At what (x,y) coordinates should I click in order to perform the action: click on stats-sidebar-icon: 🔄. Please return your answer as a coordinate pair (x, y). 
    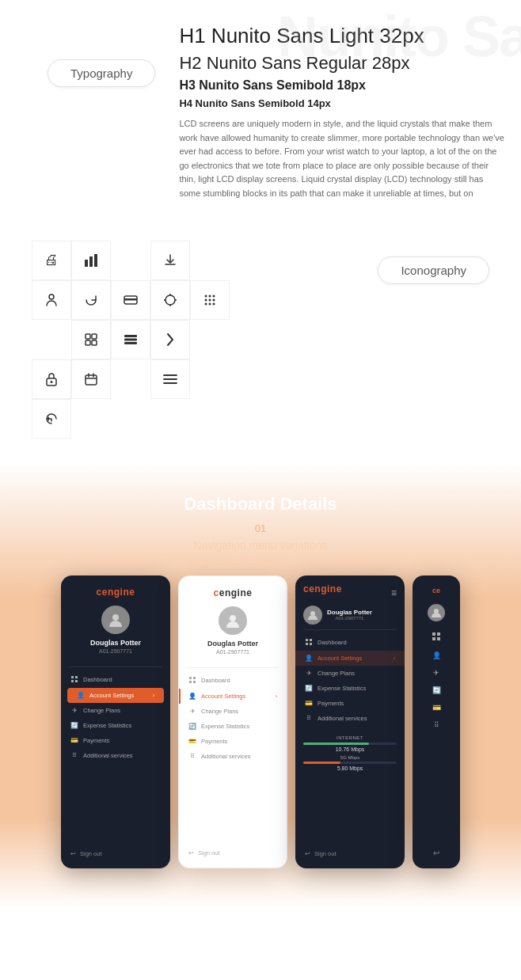
    Looking at the image, I should click on (309, 689).